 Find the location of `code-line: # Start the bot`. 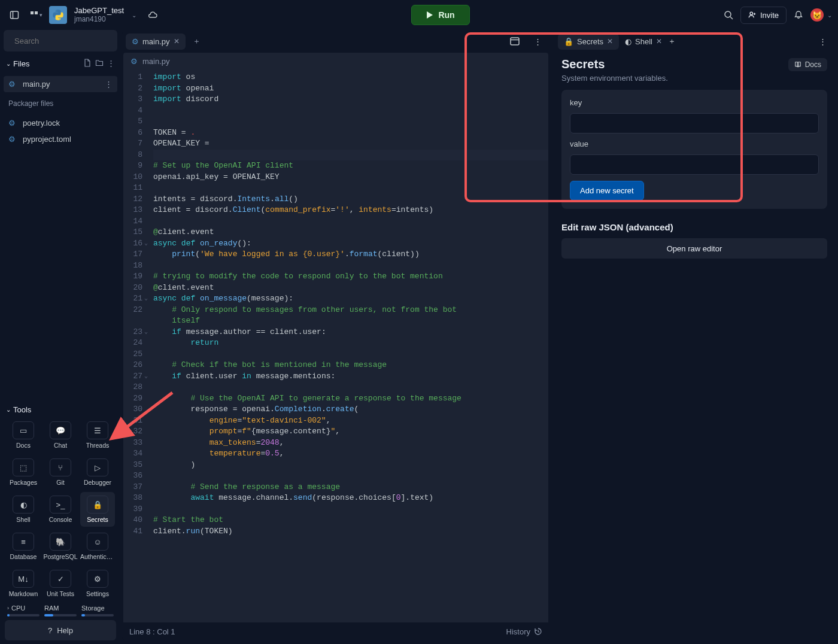

code-line: # Start the bot is located at coordinates (351, 521).